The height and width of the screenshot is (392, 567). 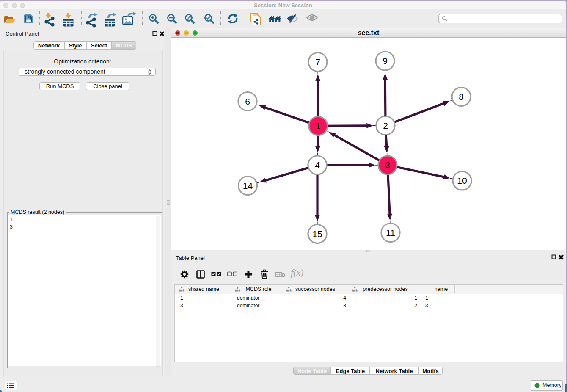 I want to click on svg-text: 1, so click(x=318, y=126).